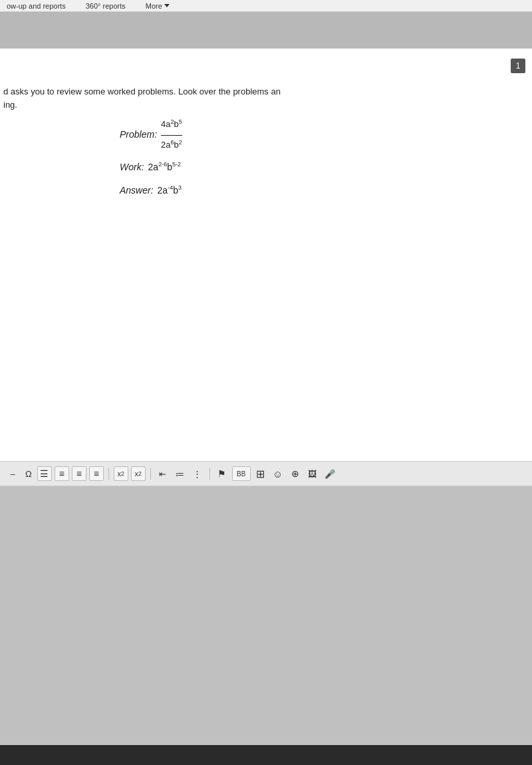 The height and width of the screenshot is (765, 532). Describe the element at coordinates (132, 168) in the screenshot. I see `work-label: Work:` at that location.